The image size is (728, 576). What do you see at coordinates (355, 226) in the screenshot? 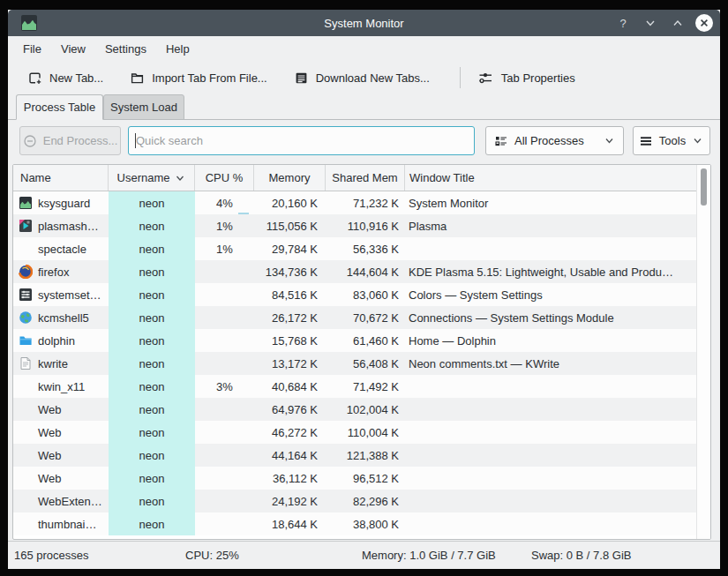
I see `process-row: plasmash…neon1%115,056 K110,916 KPlasma` at bounding box center [355, 226].